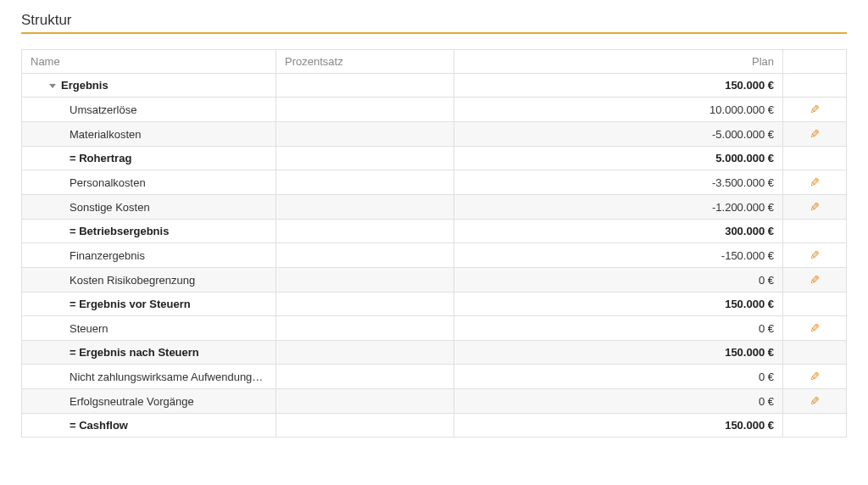  Describe the element at coordinates (134, 353) in the screenshot. I see `row-label: = Ergebnis nach Steuern` at that location.